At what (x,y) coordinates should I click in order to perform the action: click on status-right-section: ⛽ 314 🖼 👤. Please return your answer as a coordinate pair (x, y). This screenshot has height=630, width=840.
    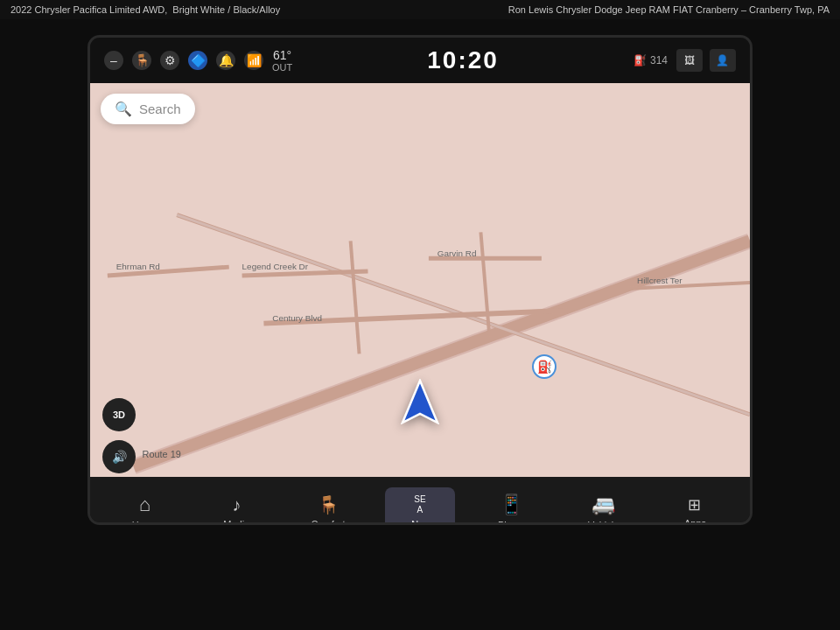
    Looking at the image, I should click on (684, 60).